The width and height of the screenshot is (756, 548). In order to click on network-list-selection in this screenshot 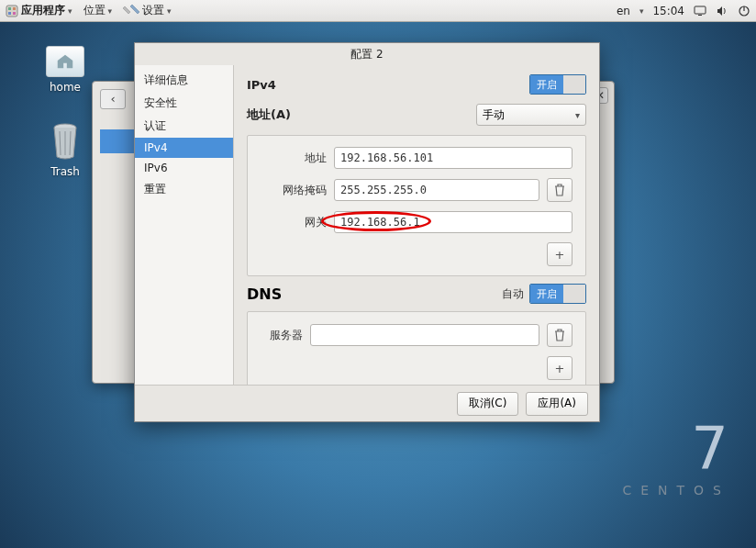, I will do `click(118, 141)`.